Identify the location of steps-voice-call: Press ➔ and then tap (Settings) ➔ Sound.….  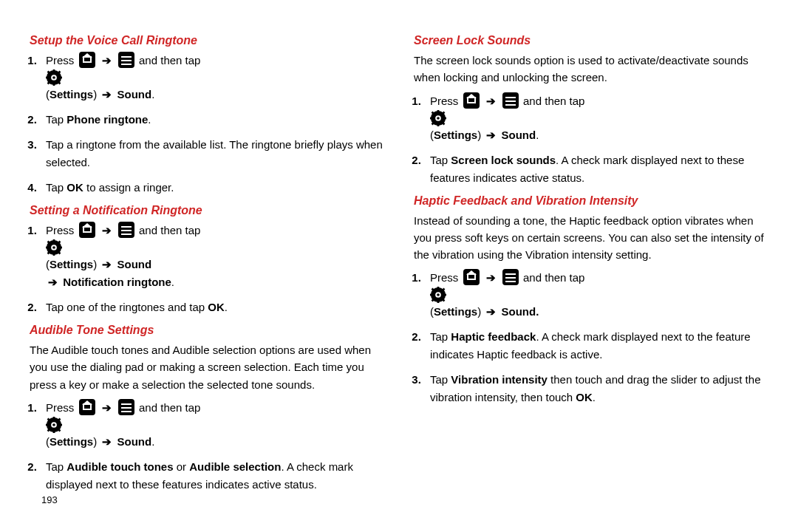
(212, 124).